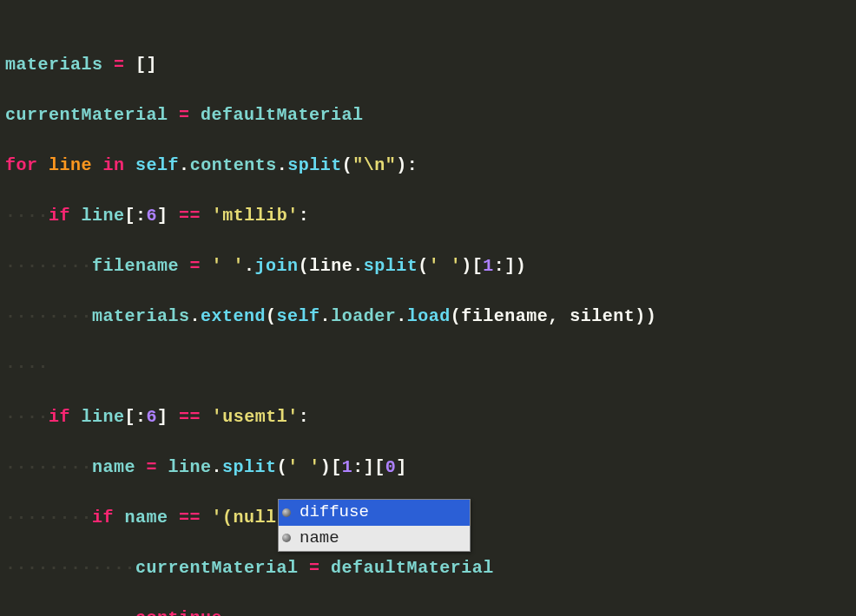  Describe the element at coordinates (374, 513) in the screenshot. I see `autocomplete-item-diffuse: diffuse` at that location.